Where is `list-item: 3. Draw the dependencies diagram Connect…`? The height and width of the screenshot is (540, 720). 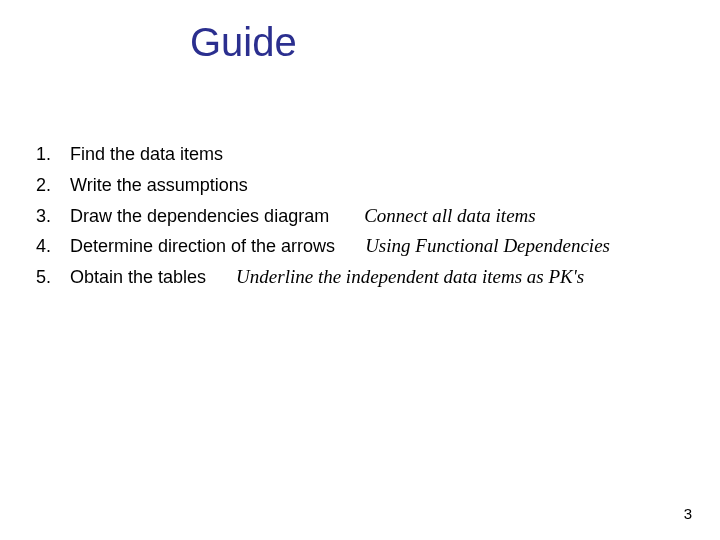
list-item: 3. Draw the dependencies diagram Connect… is located at coordinates (358, 216).